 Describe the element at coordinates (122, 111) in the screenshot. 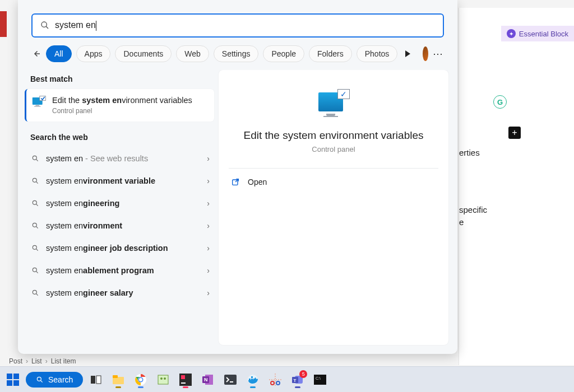

I see `best-match-subtitle: Control panel` at that location.